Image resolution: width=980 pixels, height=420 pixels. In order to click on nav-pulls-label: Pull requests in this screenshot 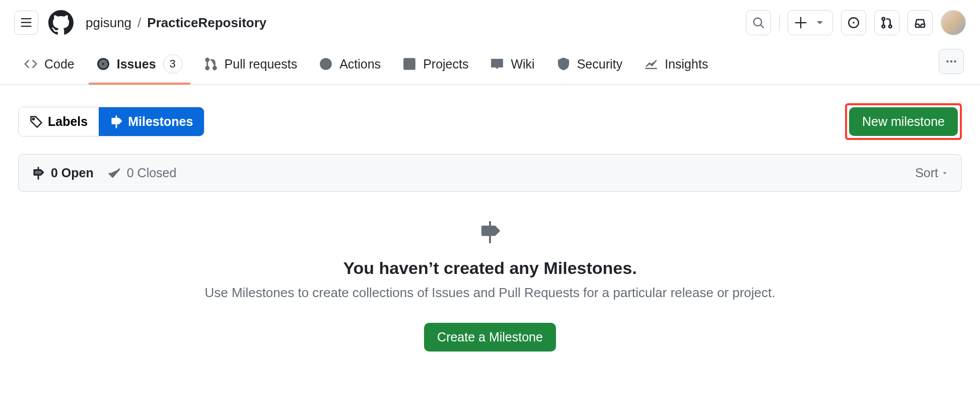, I will do `click(261, 64)`.